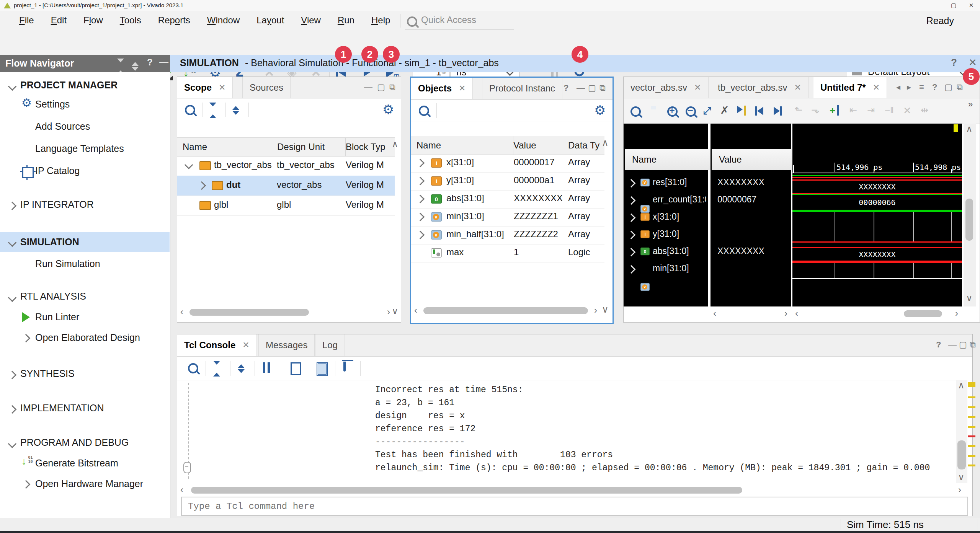 The width and height of the screenshot is (980, 533). Describe the element at coordinates (670, 182) in the screenshot. I see `wave-signal-name: res[31:0]` at that location.